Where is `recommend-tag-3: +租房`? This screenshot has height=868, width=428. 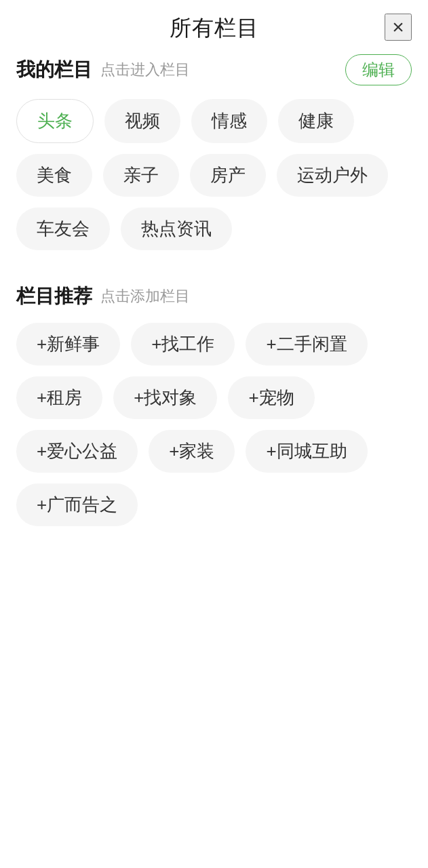 recommend-tag-3: +租房 is located at coordinates (60, 397).